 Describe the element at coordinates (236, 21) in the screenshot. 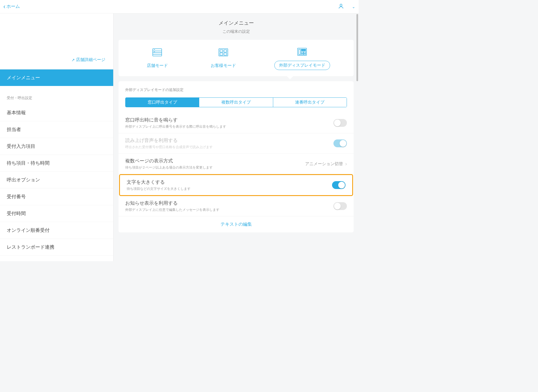

I see `page-title: メインメニュー` at that location.